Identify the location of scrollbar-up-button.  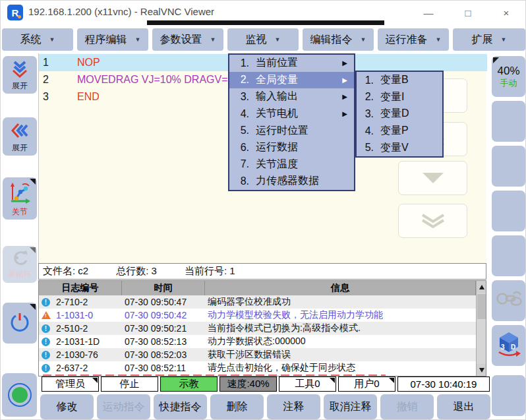
(481, 287).